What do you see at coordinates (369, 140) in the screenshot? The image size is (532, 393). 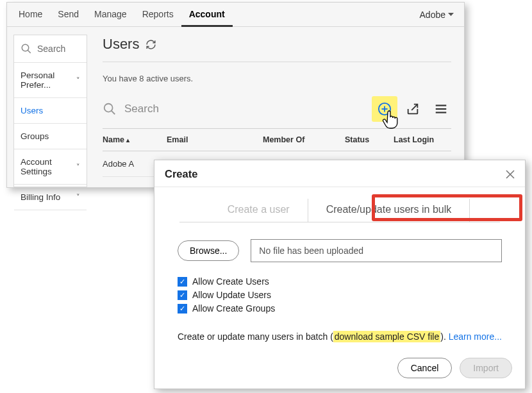 I see `column-status: Status` at bounding box center [369, 140].